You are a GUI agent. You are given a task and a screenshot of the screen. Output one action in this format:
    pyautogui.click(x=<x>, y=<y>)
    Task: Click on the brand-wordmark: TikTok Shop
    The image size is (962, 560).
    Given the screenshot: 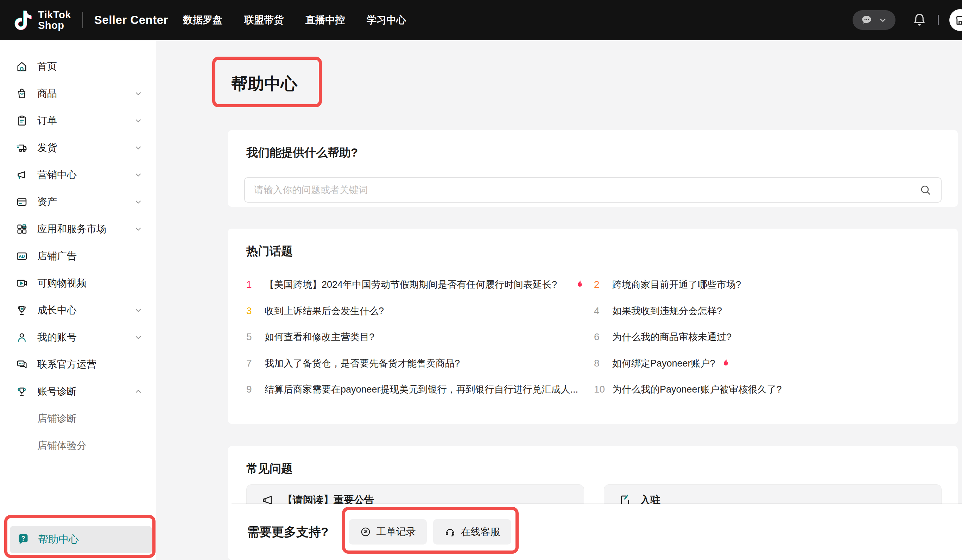 What is the action you would take?
    pyautogui.click(x=55, y=20)
    